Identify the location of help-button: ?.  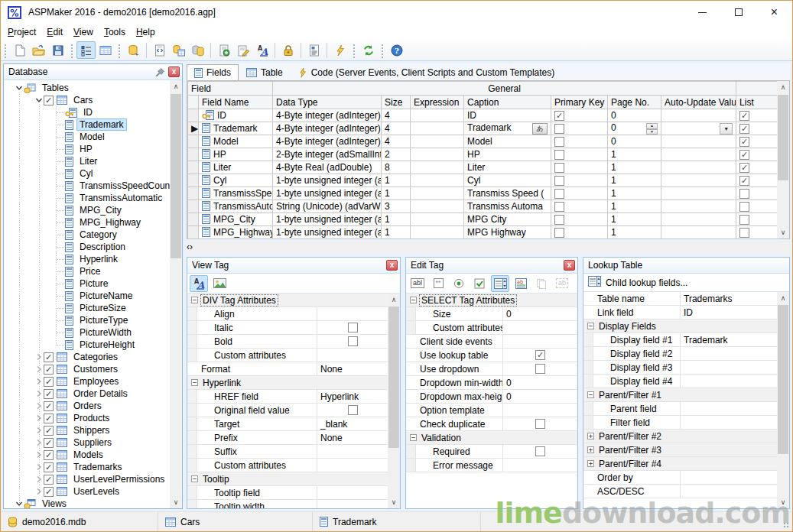
(396, 50).